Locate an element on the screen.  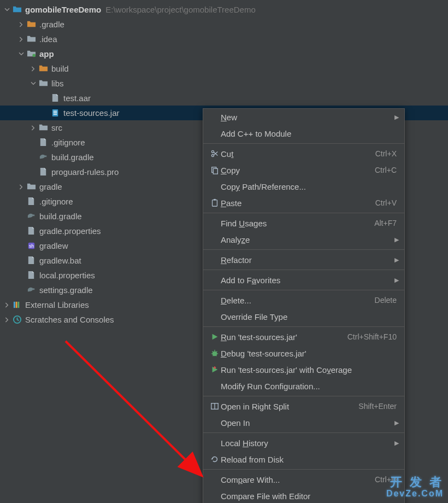
menu-item-label: Modify Run Configuration... is located at coordinates (309, 386).